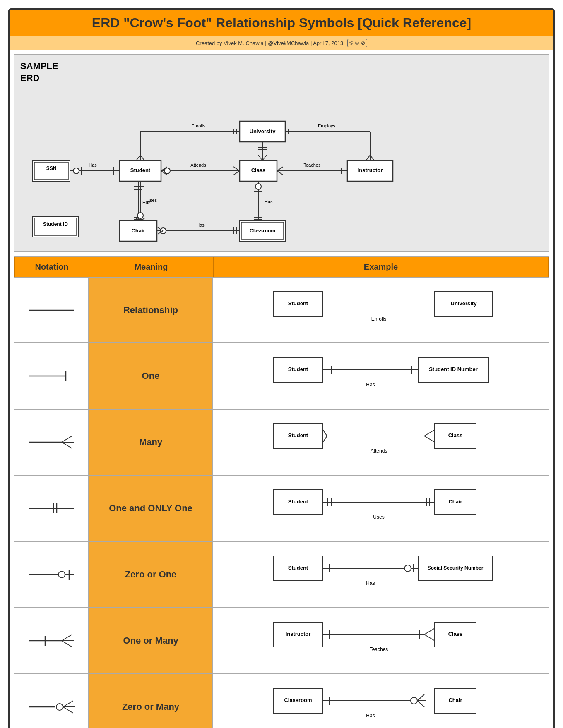 The height and width of the screenshot is (728, 563). What do you see at coordinates (312, 165) in the screenshot?
I see `svg-text: Teaches` at bounding box center [312, 165].